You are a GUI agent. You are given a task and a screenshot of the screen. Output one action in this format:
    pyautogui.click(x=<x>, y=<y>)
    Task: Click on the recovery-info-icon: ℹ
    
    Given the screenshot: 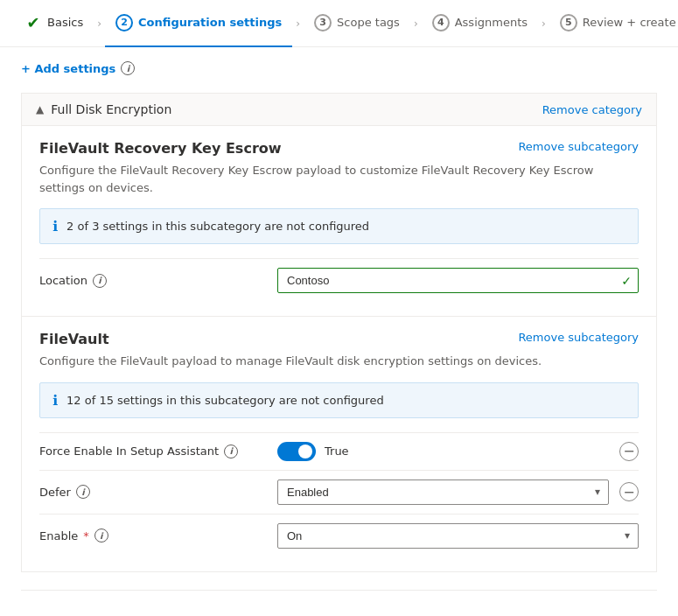 What is the action you would take?
    pyautogui.click(x=55, y=226)
    